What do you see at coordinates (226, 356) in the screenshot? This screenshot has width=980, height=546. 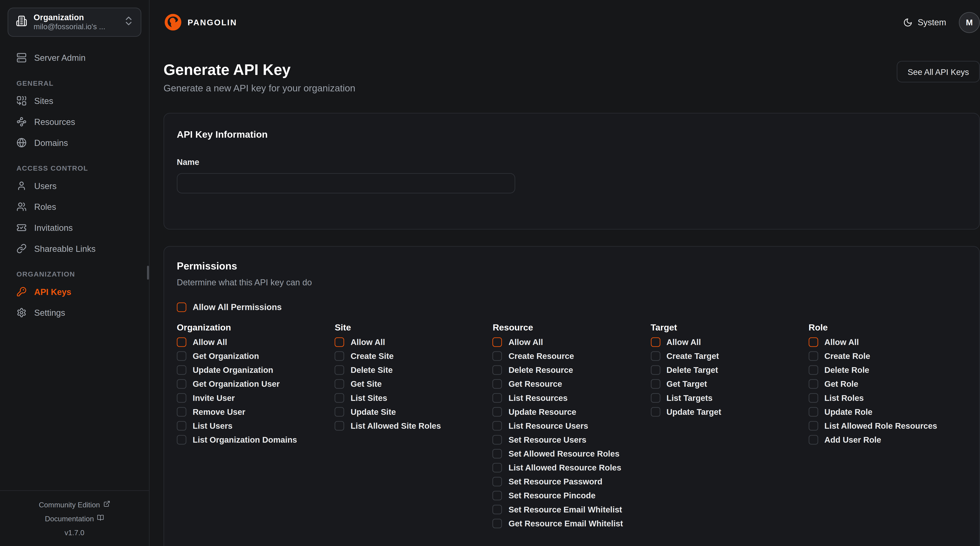 I see `permission-label: Get Organization` at bounding box center [226, 356].